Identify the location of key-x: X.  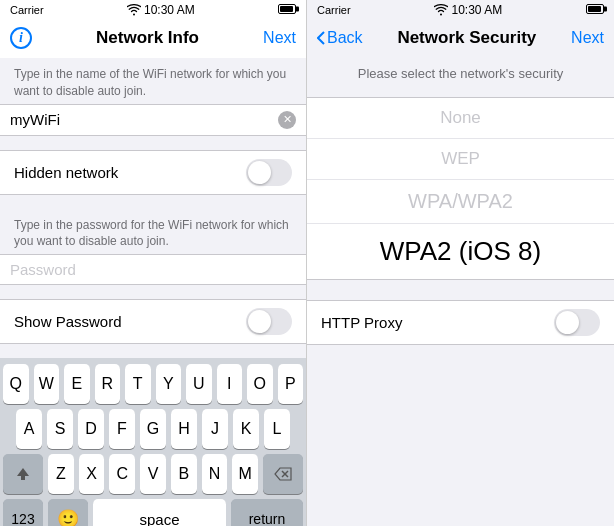
(92, 474).